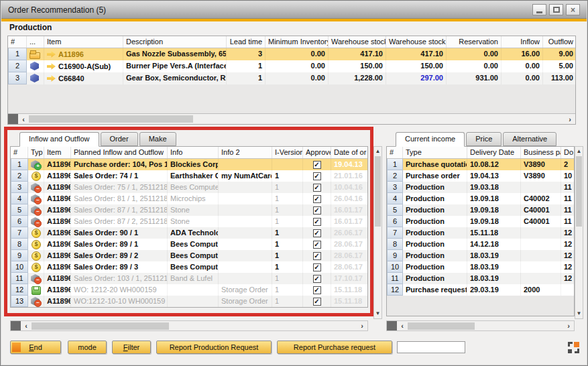 Image resolution: width=588 pixels, height=366 pixels. I want to click on report-purchase-request-button: Report Purchase request, so click(335, 347).